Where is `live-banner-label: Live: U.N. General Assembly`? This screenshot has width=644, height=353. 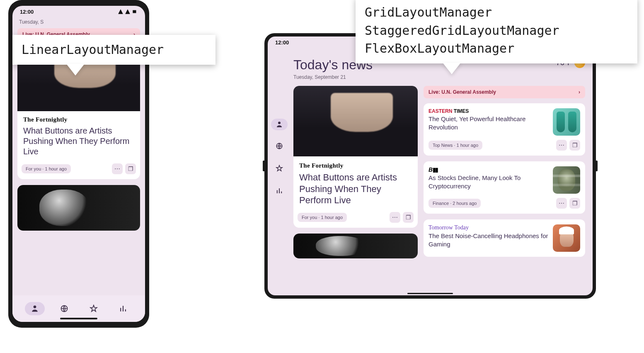
live-banner-label: Live: U.N. General Assembly is located at coordinates (462, 92).